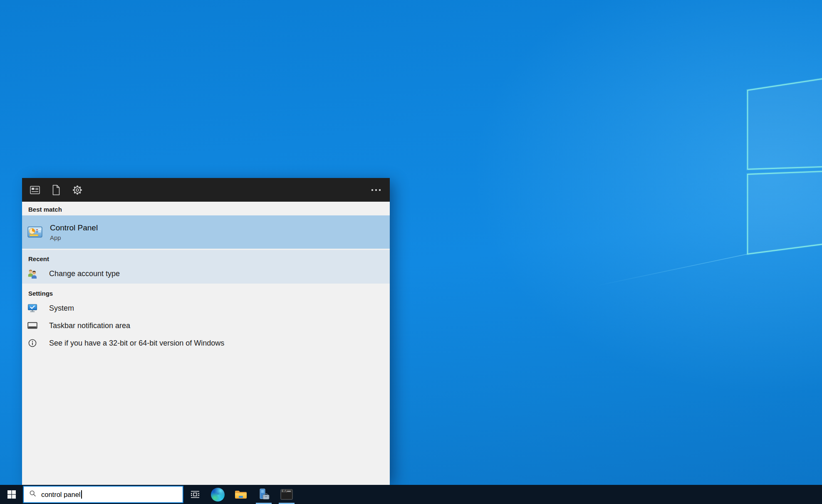  Describe the element at coordinates (32, 274) in the screenshot. I see `user-accounts-icon` at that location.